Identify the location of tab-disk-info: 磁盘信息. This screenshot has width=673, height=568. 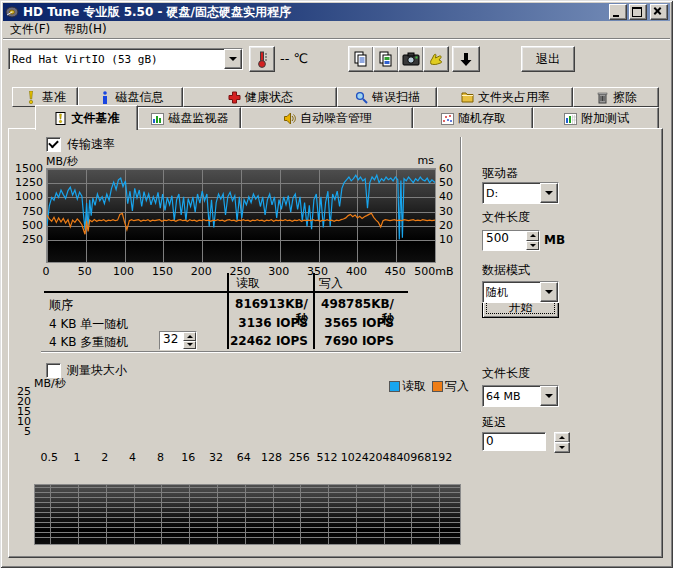
(130, 97).